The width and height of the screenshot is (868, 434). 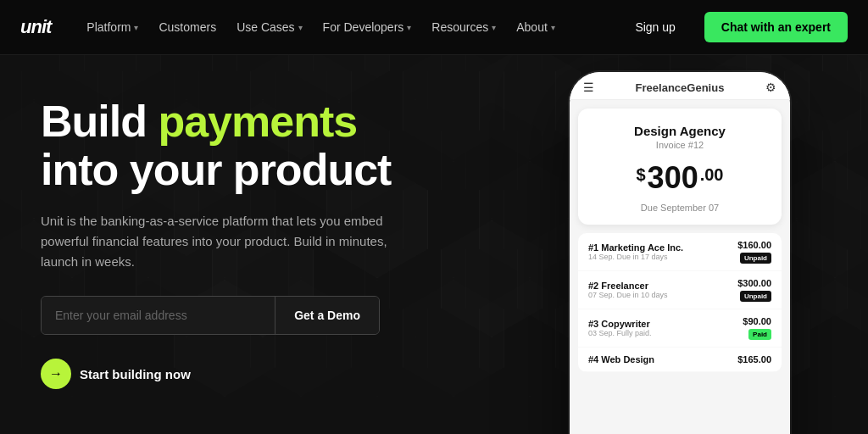 I want to click on invoice-due-date: Due September 07, so click(x=680, y=208).